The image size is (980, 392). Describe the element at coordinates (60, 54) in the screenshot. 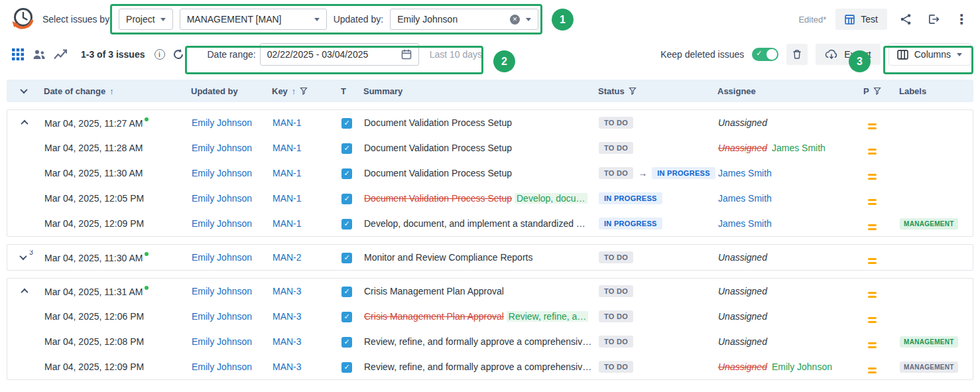

I see `chart-icon` at that location.